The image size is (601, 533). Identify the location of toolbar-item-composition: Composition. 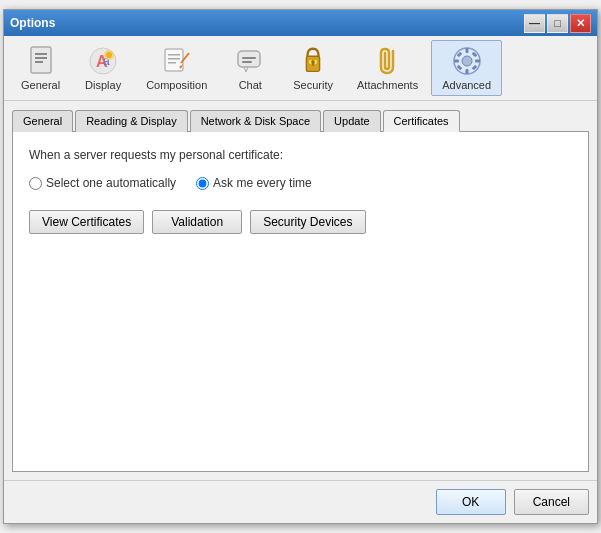
(176, 68).